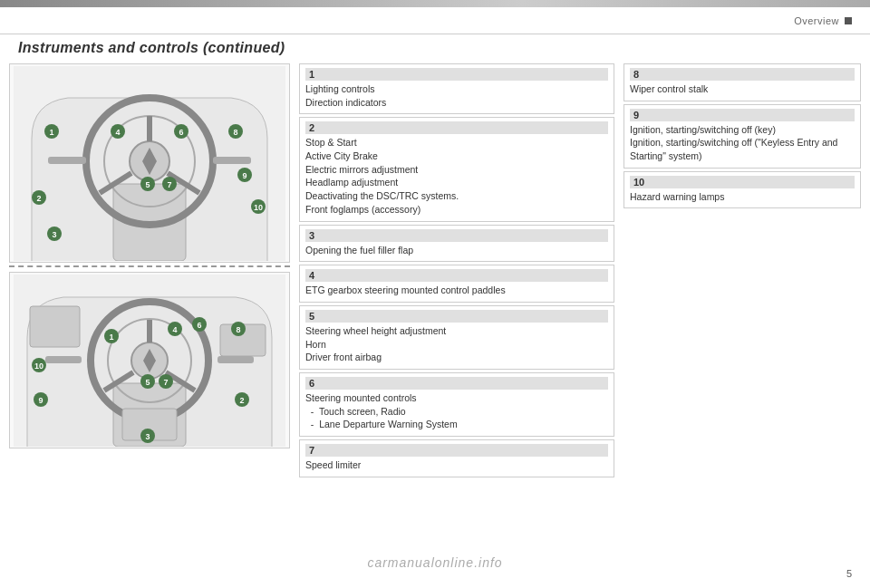 This screenshot has height=588, width=870. I want to click on item-10-number: 10, so click(742, 182).